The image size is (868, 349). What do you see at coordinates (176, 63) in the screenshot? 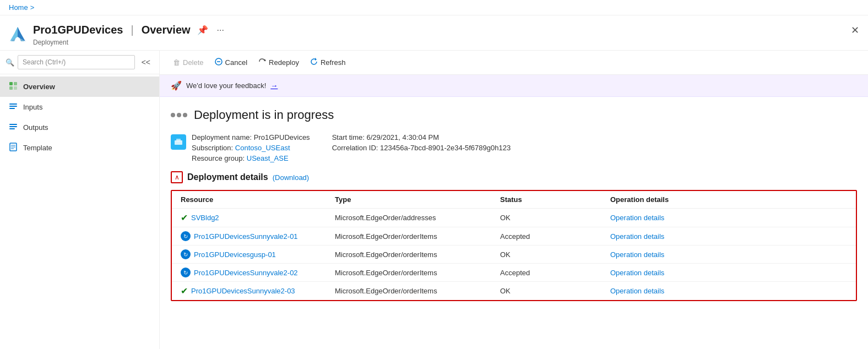
I see `delete-icon: 🗑` at bounding box center [176, 63].